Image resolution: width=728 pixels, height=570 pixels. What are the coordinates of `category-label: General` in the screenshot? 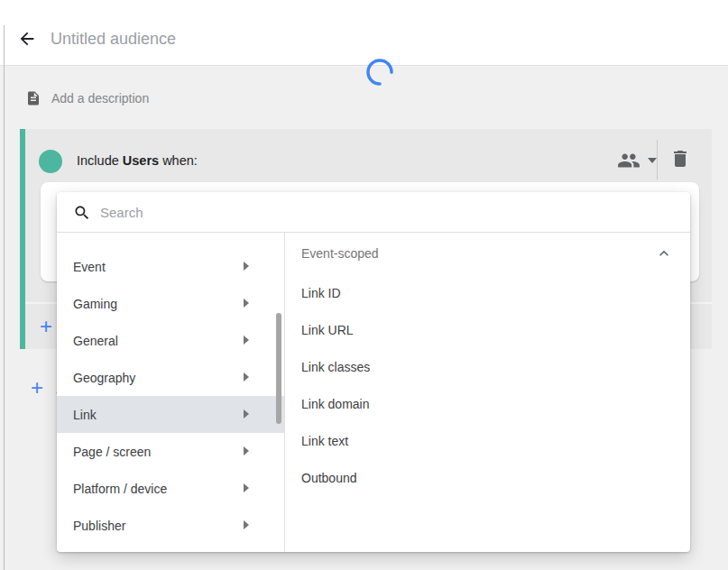 It's located at (96, 341).